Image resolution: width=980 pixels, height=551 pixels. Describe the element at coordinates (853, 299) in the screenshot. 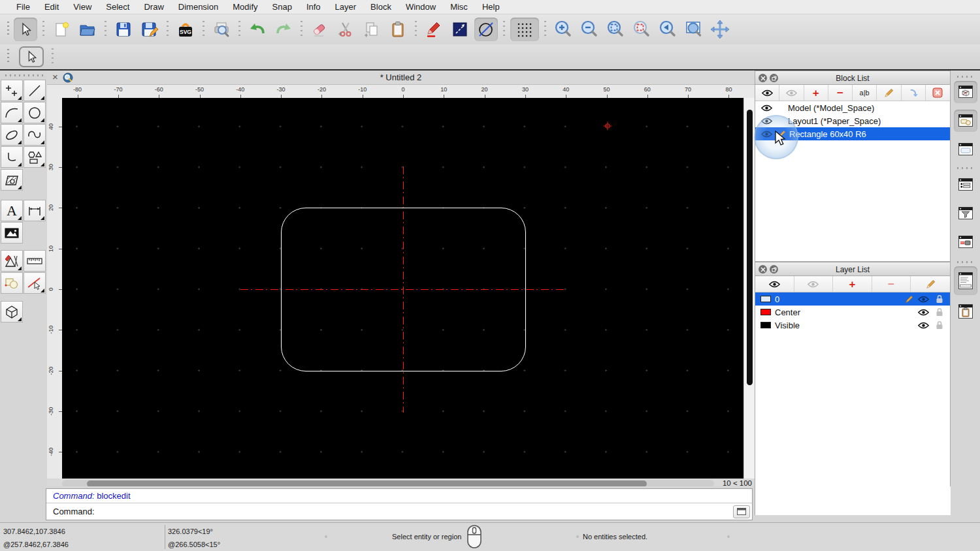

I see `layer-row-0-selected: 0` at that location.